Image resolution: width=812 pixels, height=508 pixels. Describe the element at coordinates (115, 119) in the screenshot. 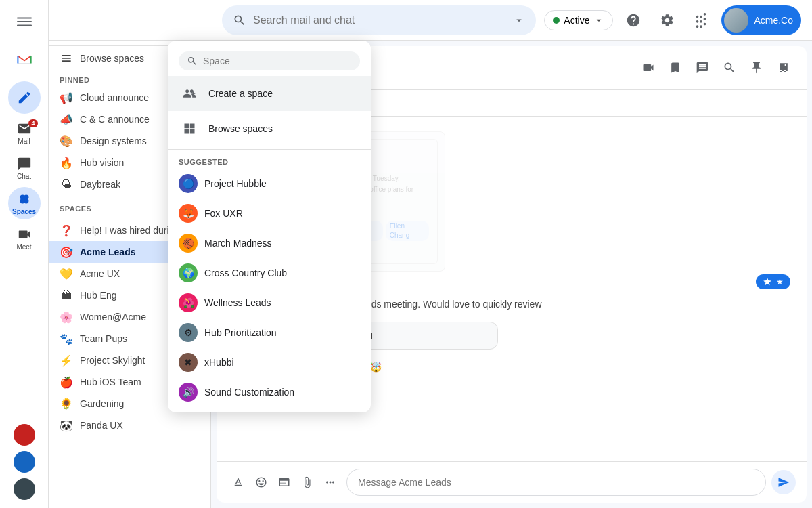

I see `sidebar-item-label: C & C announce` at that location.